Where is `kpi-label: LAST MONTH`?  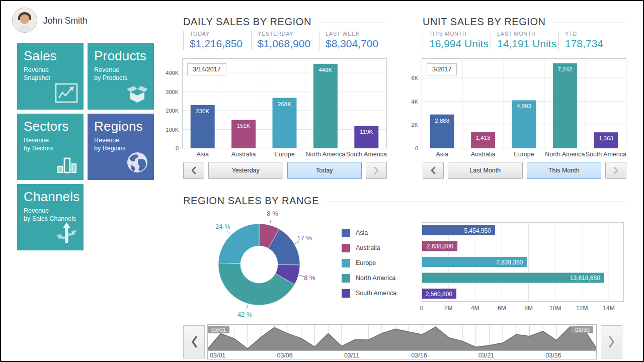
kpi-label: LAST MONTH is located at coordinates (528, 34).